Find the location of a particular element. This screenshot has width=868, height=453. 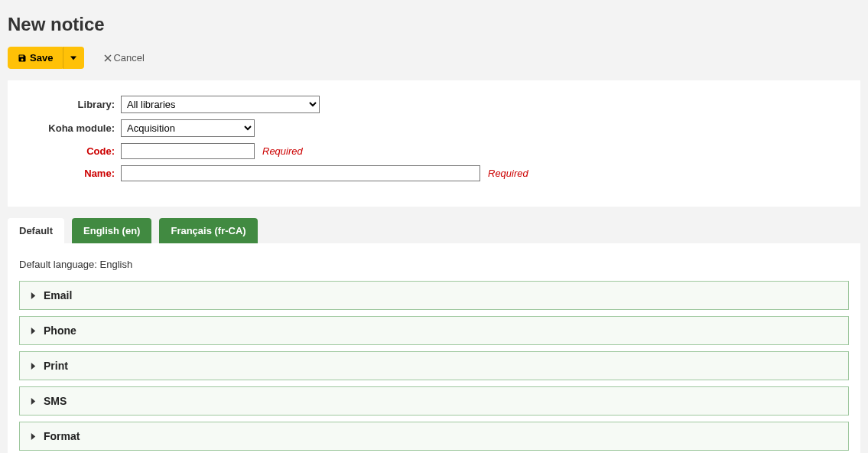

library-row: Library: All libraries is located at coordinates (434, 104).